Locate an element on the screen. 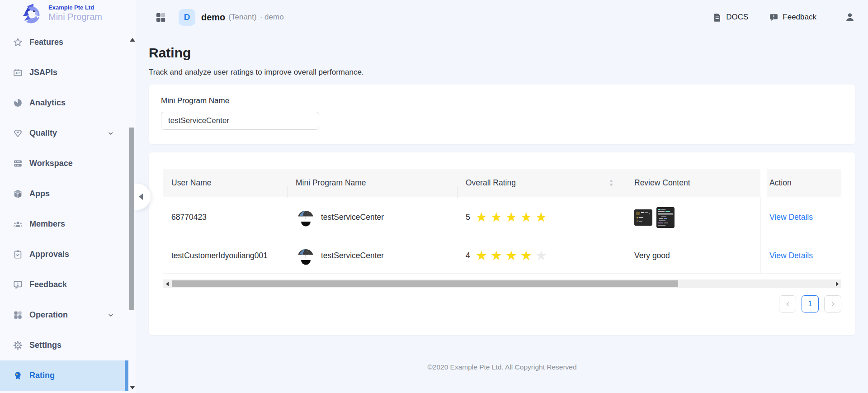  user-name-cell: testCustomerIdyouliang001 is located at coordinates (225, 256).